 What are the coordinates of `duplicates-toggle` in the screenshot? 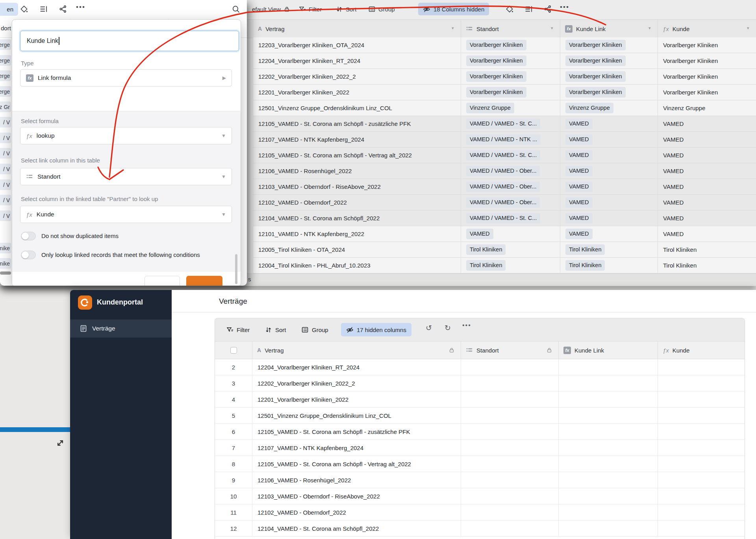 It's located at (28, 236).